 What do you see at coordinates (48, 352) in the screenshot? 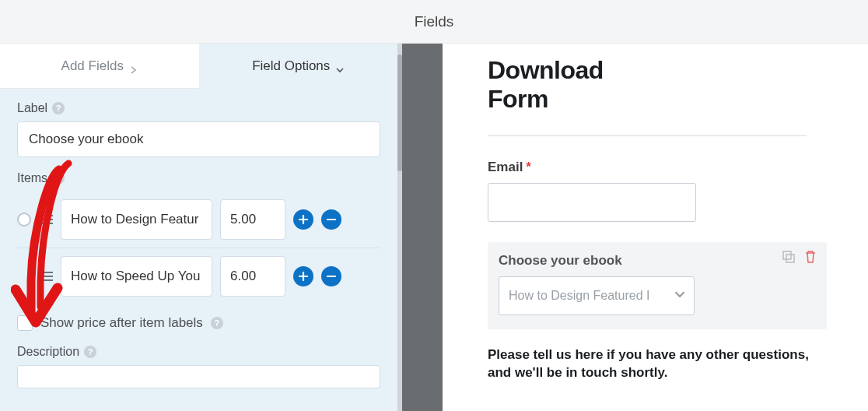
I see `description-section-title: Description` at bounding box center [48, 352].